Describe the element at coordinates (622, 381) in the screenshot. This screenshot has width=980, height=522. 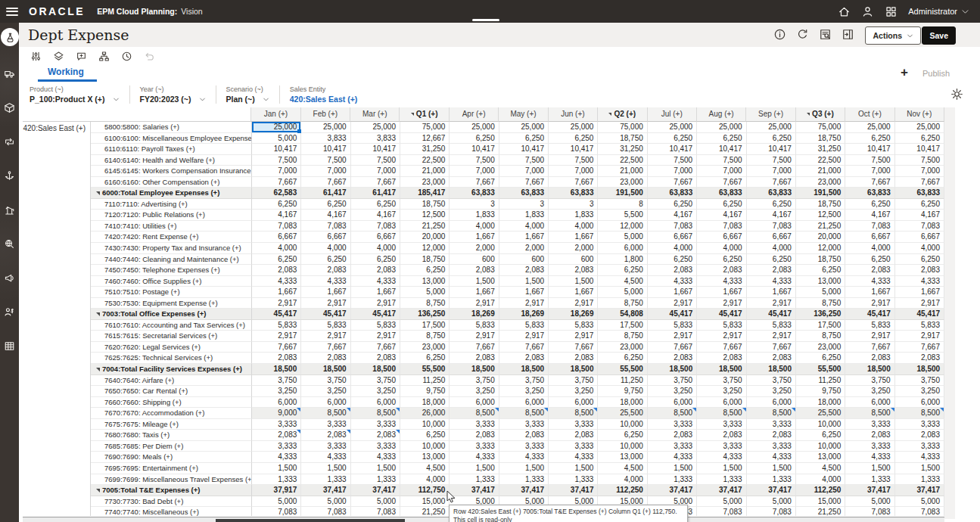
I see `grid-cell: 11,250` at that location.